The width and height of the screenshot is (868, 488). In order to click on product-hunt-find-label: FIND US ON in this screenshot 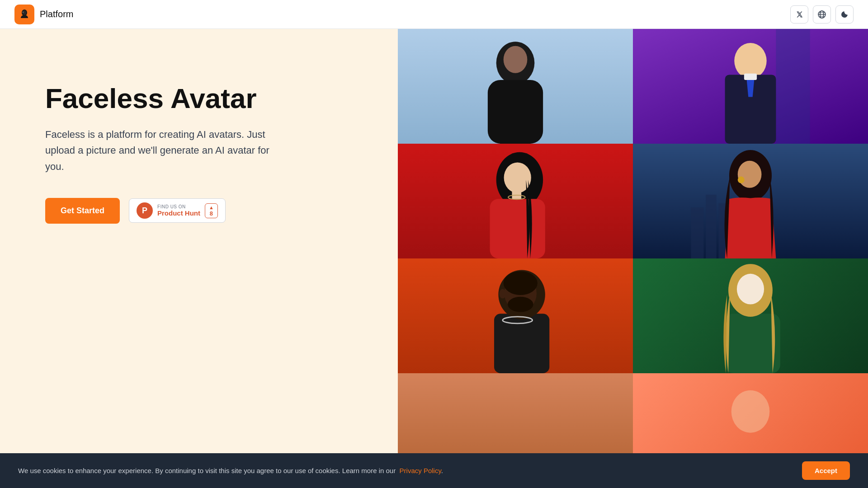, I will do `click(179, 207)`.